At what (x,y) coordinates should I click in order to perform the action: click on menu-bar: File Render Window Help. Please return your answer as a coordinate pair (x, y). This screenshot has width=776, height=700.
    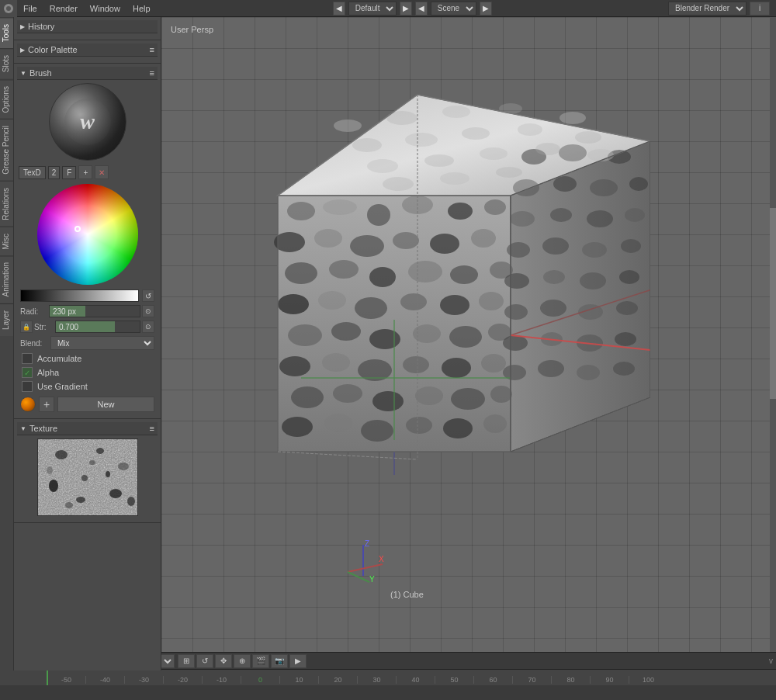
    Looking at the image, I should click on (87, 8).